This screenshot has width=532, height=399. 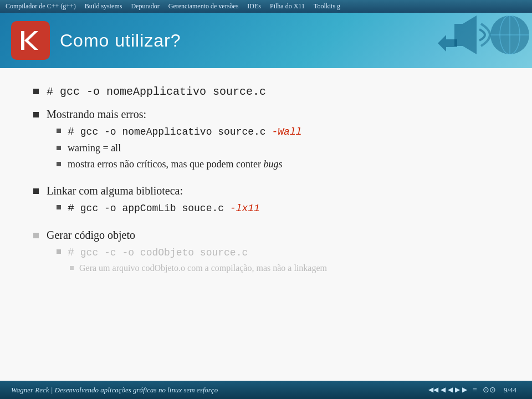 What do you see at coordinates (94, 149) in the screenshot?
I see `subitem-2-2-text: warning = all` at bounding box center [94, 149].